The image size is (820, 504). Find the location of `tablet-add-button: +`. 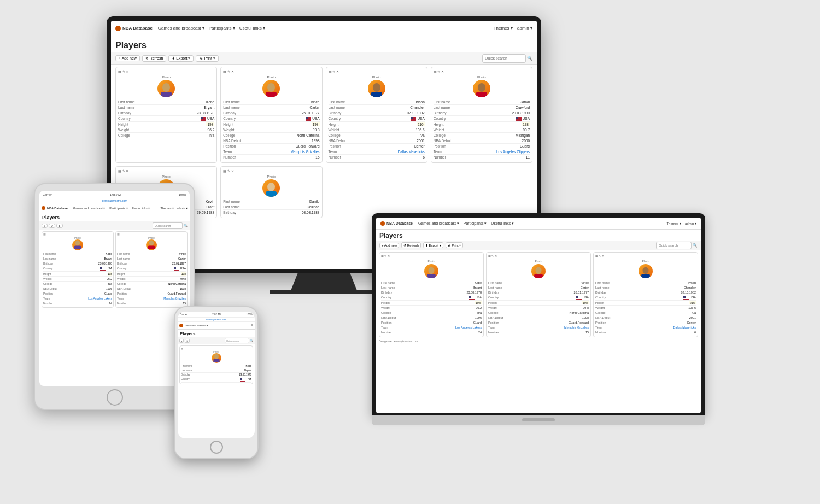

tablet-add-button: + is located at coordinates (45, 226).